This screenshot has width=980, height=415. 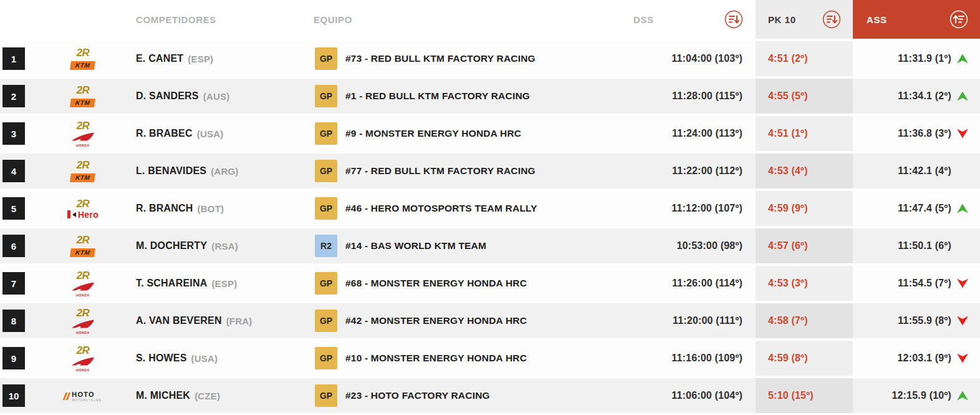 What do you see at coordinates (74, 215) in the screenshot?
I see `hero-arrow-icon` at bounding box center [74, 215].